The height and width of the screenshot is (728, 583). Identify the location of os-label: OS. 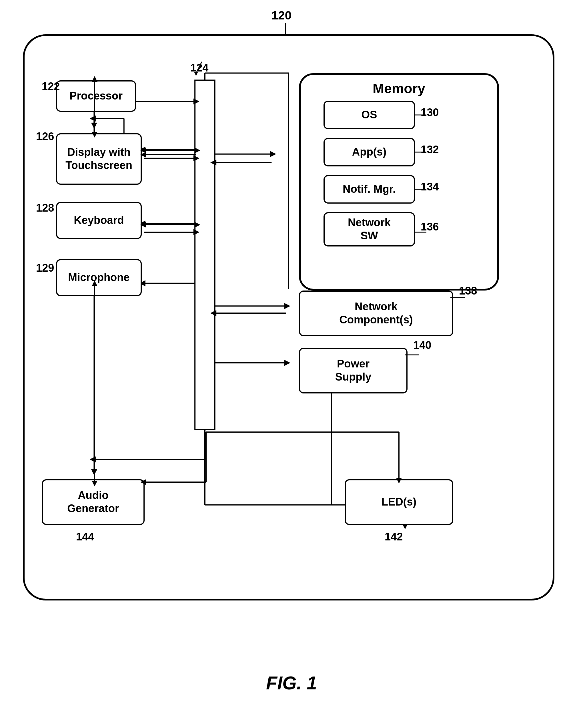
(369, 115).